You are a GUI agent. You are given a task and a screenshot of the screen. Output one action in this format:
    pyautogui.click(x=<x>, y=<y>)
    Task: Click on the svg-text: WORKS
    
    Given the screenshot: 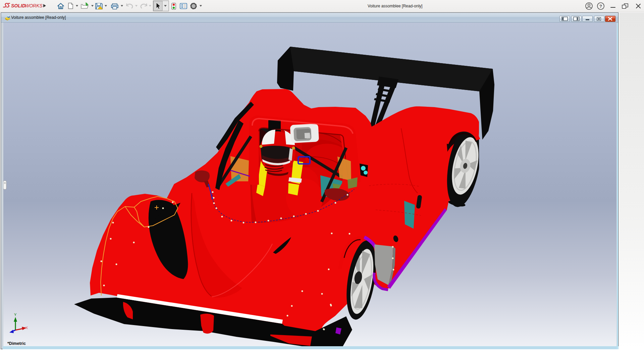 What is the action you would take?
    pyautogui.click(x=34, y=6)
    